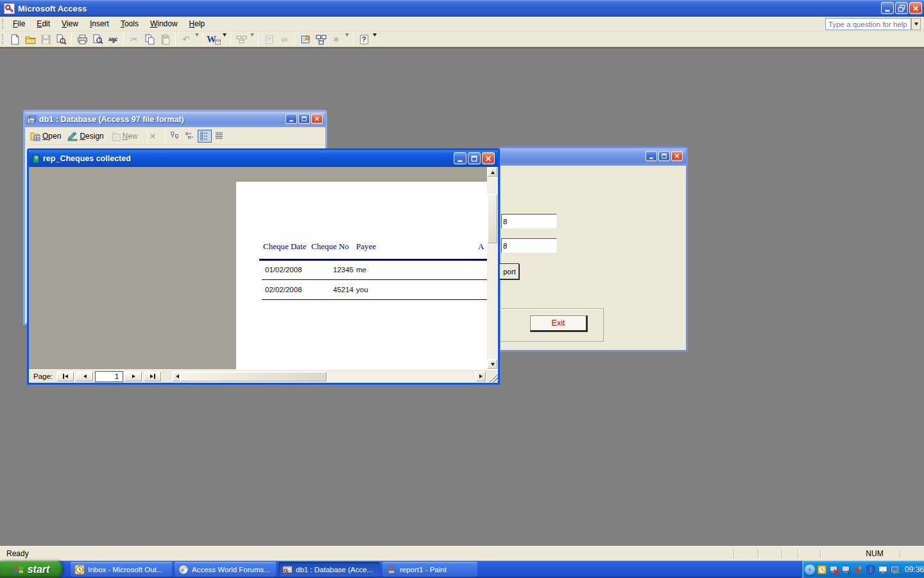  What do you see at coordinates (529, 221) in the screenshot?
I see `form-text-field-1: 8` at bounding box center [529, 221].